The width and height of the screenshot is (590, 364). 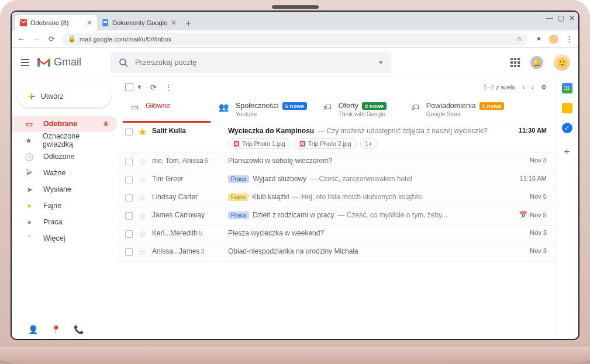 I want to click on notifications-icon: 🔔, so click(x=537, y=63).